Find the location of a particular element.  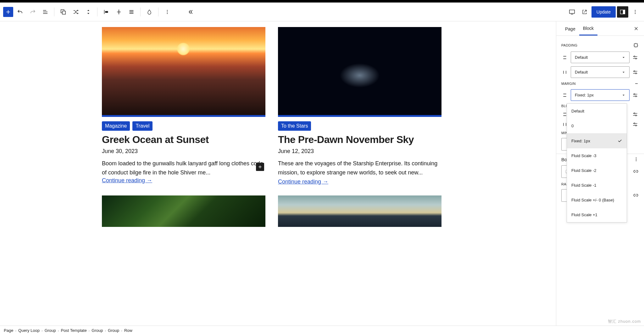

dropdown-option: Fluid Scale +/- 0 (Base) is located at coordinates (597, 200).